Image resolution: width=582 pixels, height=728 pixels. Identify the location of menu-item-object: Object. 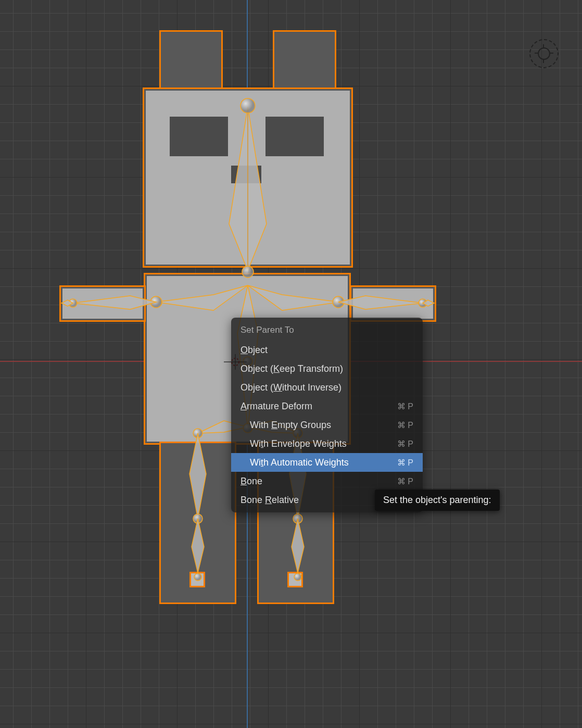
(327, 350).